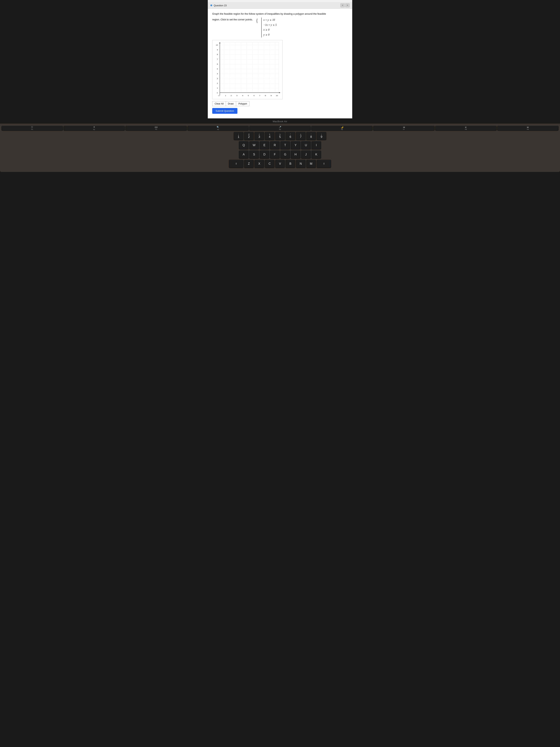 The height and width of the screenshot is (747, 560). I want to click on z-key-row: ⇧ Z X C V B N M ⇧, so click(280, 164).